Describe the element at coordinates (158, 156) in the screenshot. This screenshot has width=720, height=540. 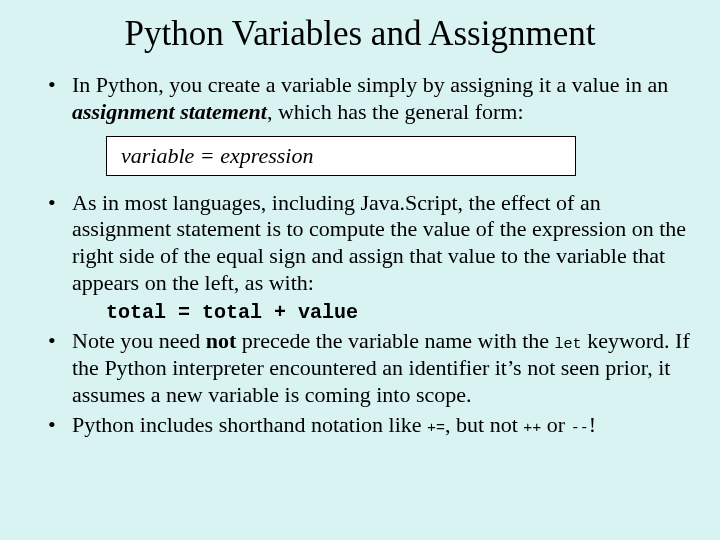
I see `syntax-variable: variable` at that location.